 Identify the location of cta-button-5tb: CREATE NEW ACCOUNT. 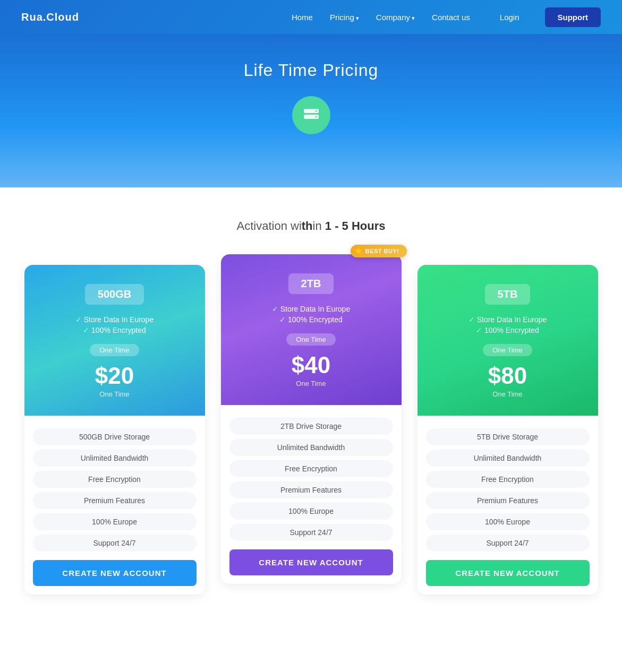
(508, 573).